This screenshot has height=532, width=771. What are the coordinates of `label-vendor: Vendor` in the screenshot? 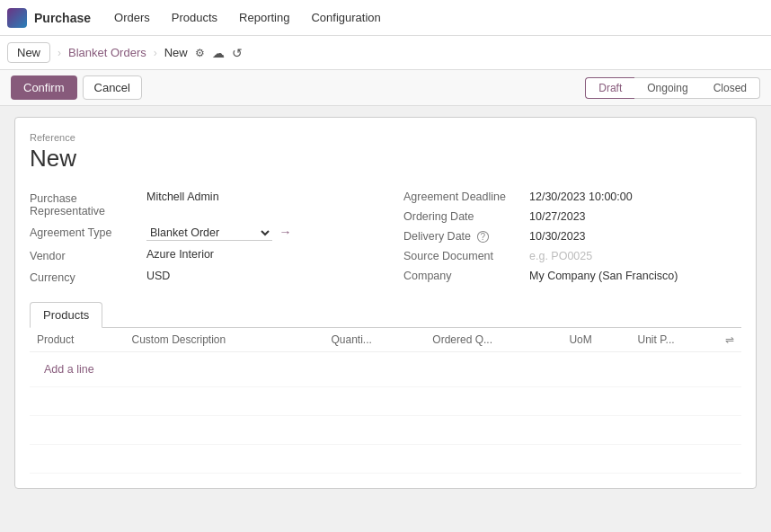 It's located at (88, 255).